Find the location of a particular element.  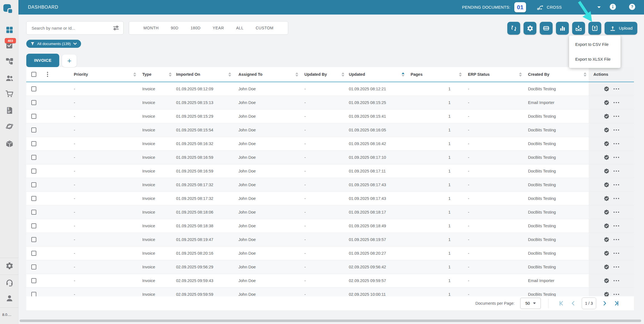

analytics-button is located at coordinates (562, 28).